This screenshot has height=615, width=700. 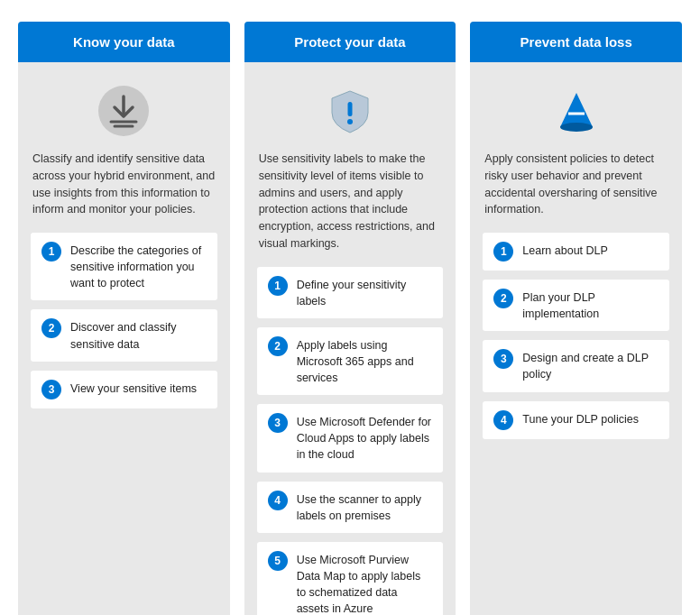 What do you see at coordinates (124, 267) in the screenshot?
I see `step-item-know-your-data-1: 1Describe the categories of sensitive in…` at bounding box center [124, 267].